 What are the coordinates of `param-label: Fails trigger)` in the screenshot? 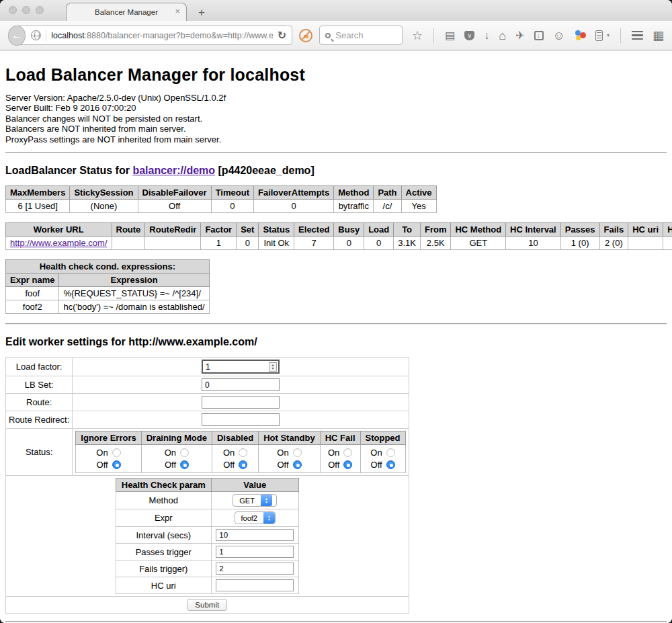 It's located at (163, 569).